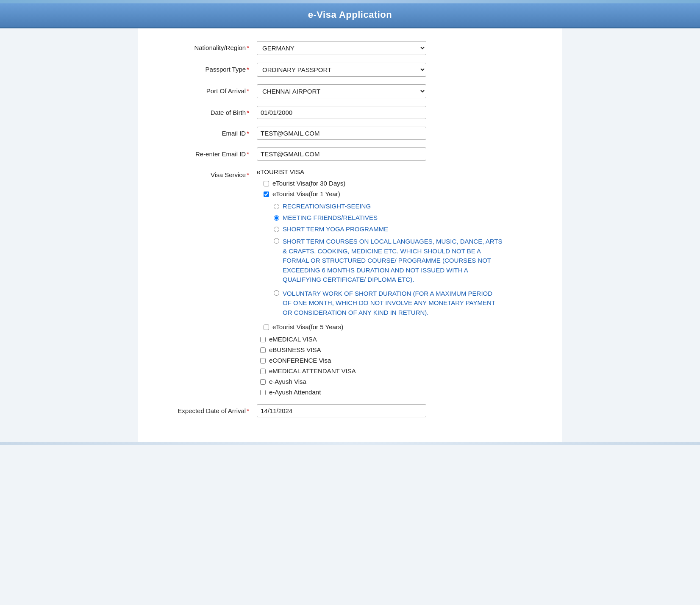 This screenshot has width=700, height=605. I want to click on expected-arrival-input, so click(342, 411).